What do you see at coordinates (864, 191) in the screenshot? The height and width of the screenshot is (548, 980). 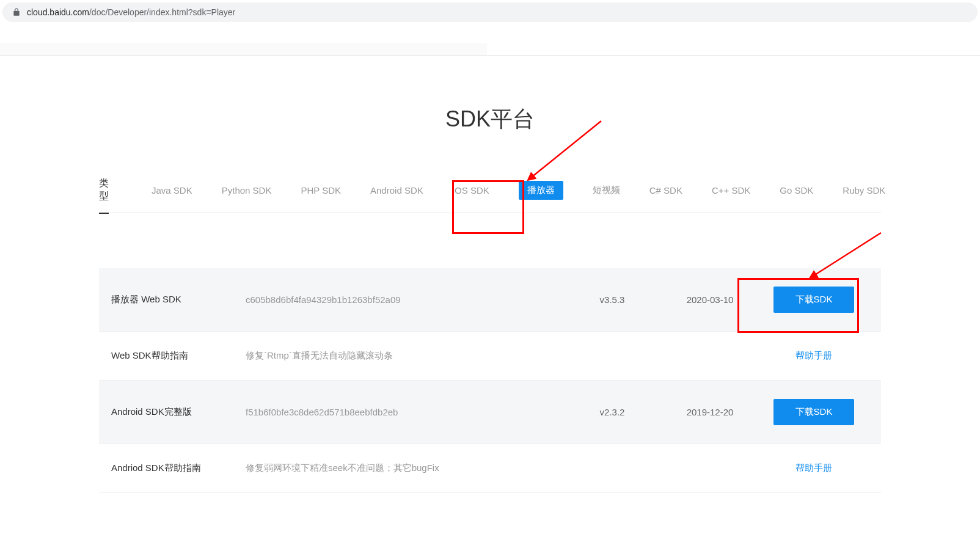 I see `type-item-10: Ruby SDK` at bounding box center [864, 191].